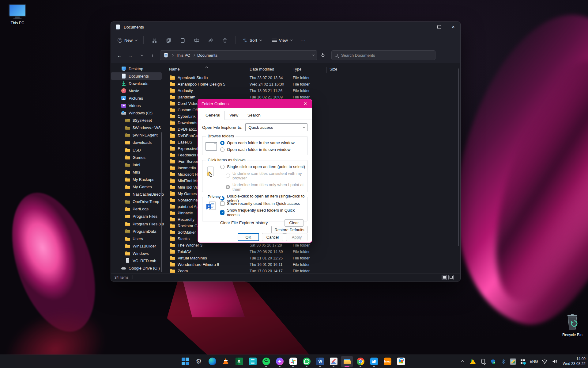 The width and height of the screenshot is (588, 368). I want to click on sidebar-item: ProgramData, so click(136, 231).